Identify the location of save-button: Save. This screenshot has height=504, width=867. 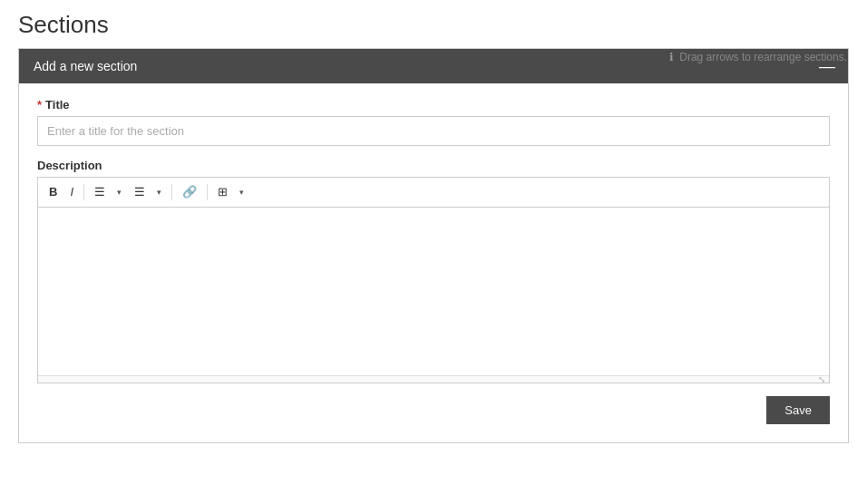
(798, 410).